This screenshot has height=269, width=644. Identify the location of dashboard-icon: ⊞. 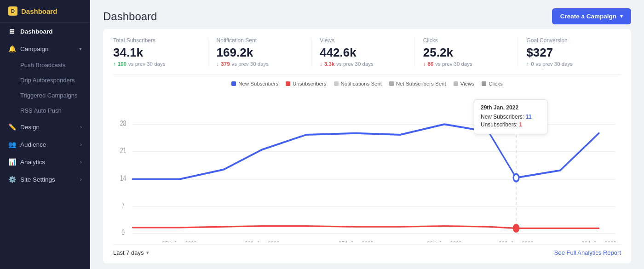
(12, 31).